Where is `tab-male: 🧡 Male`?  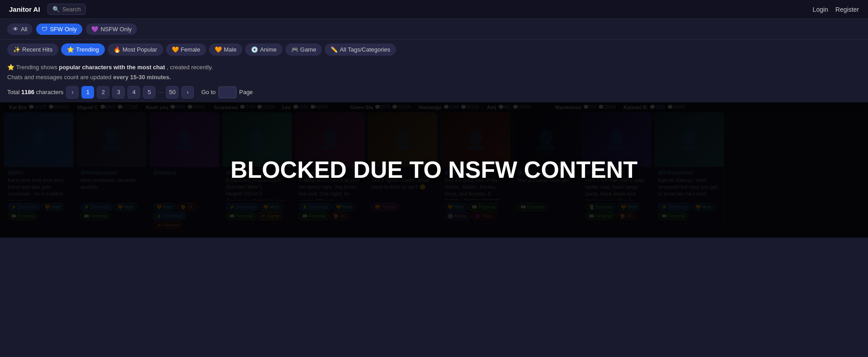 tab-male: 🧡 Male is located at coordinates (226, 50).